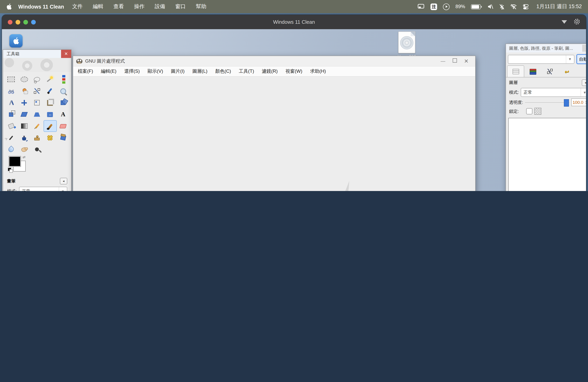  What do you see at coordinates (533, 71) in the screenshot?
I see `tab-channels` at bounding box center [533, 71].